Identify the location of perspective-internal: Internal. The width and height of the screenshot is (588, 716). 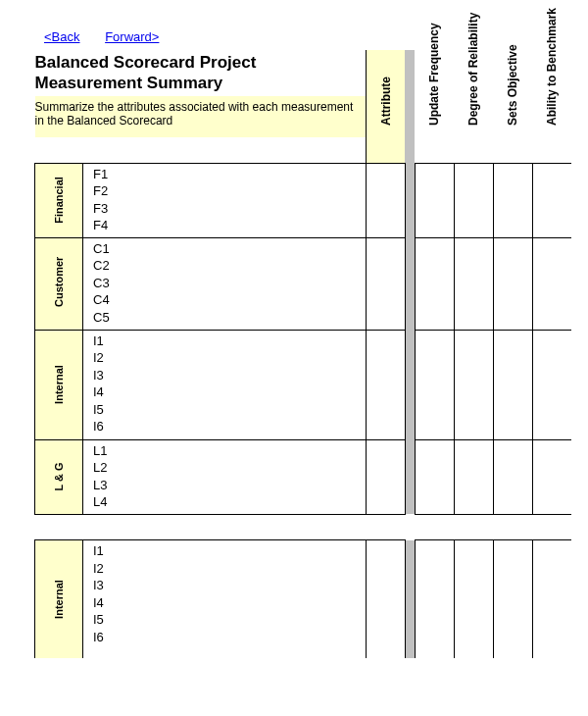
(59, 384).